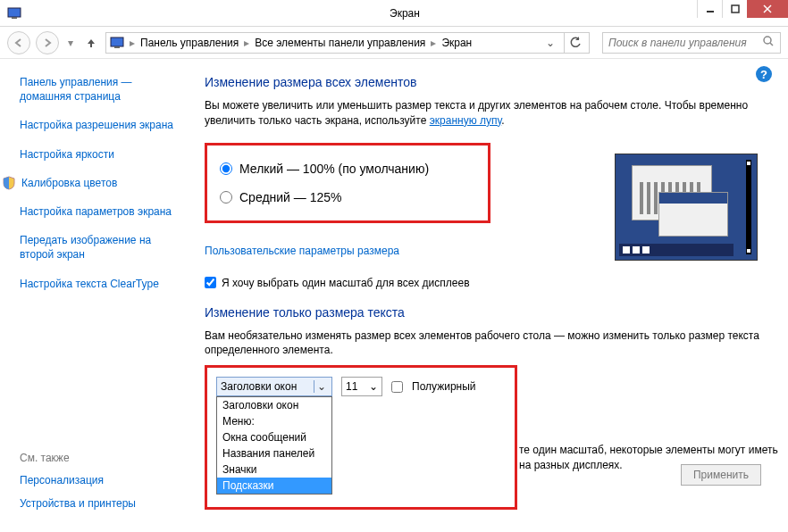 The height and width of the screenshot is (532, 788). I want to click on combo-option: Значки, so click(274, 470).